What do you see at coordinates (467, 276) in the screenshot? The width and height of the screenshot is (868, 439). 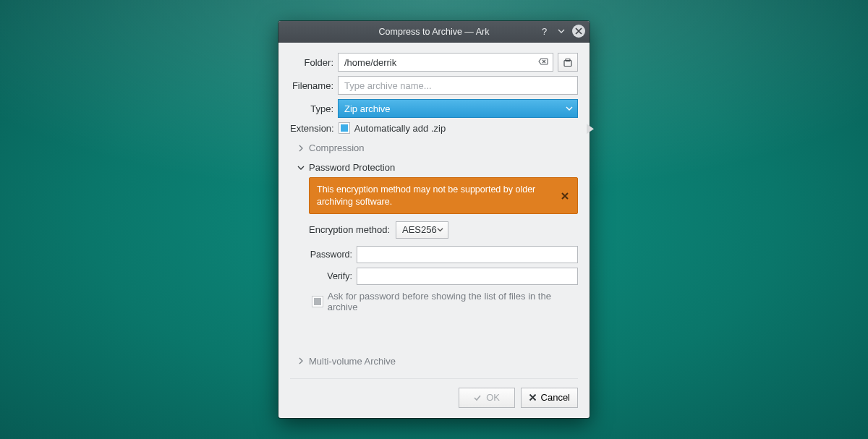 I see `verify-input` at bounding box center [467, 276].